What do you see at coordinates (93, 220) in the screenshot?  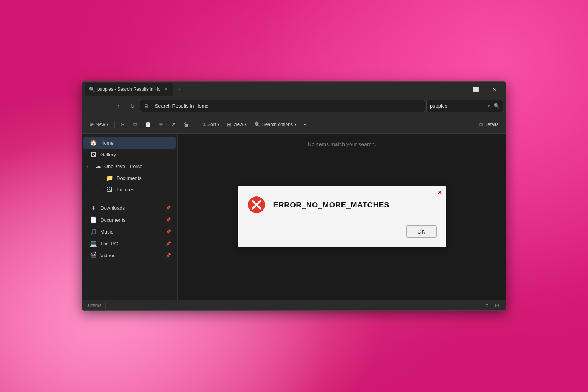 I see `documents2-icon: 📄` at bounding box center [93, 220].